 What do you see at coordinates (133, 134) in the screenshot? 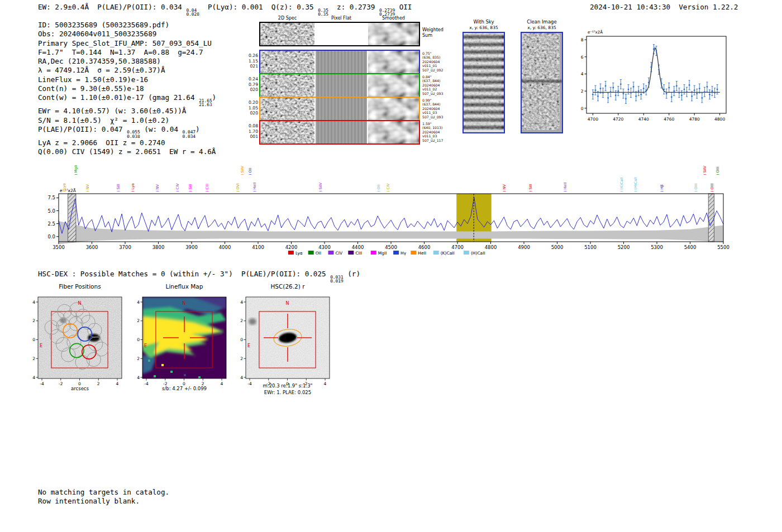
I see `stacked-uncertainty: 0.0550.038` at bounding box center [133, 134].